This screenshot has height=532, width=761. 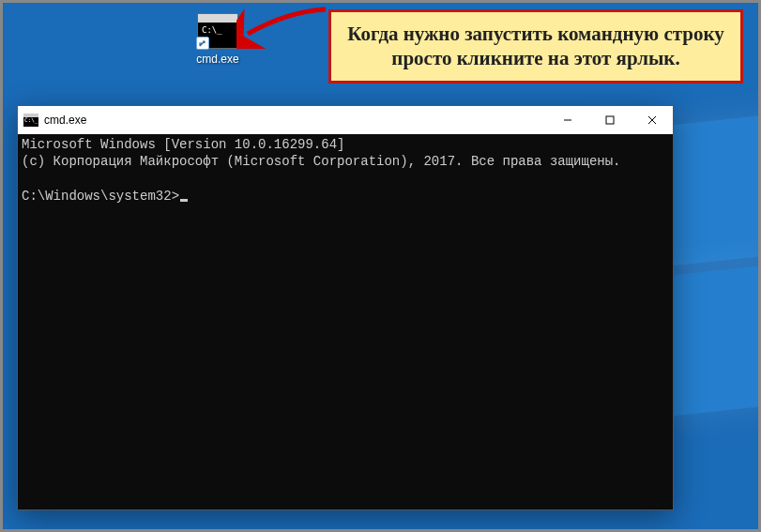 What do you see at coordinates (536, 47) in the screenshot?
I see `instruction-callout: Когда нужно запустить командную строку п…` at bounding box center [536, 47].